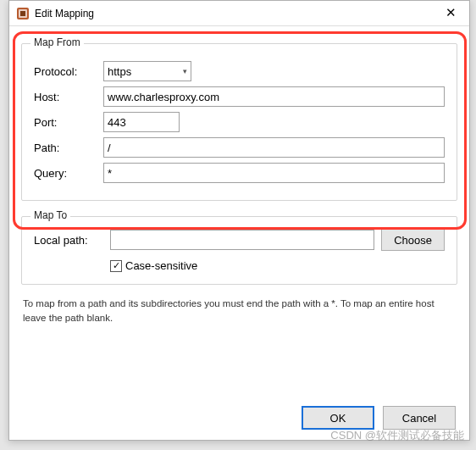 The height and width of the screenshot is (450, 476). What do you see at coordinates (117, 266) in the screenshot?
I see `check-icon: ✓` at bounding box center [117, 266].